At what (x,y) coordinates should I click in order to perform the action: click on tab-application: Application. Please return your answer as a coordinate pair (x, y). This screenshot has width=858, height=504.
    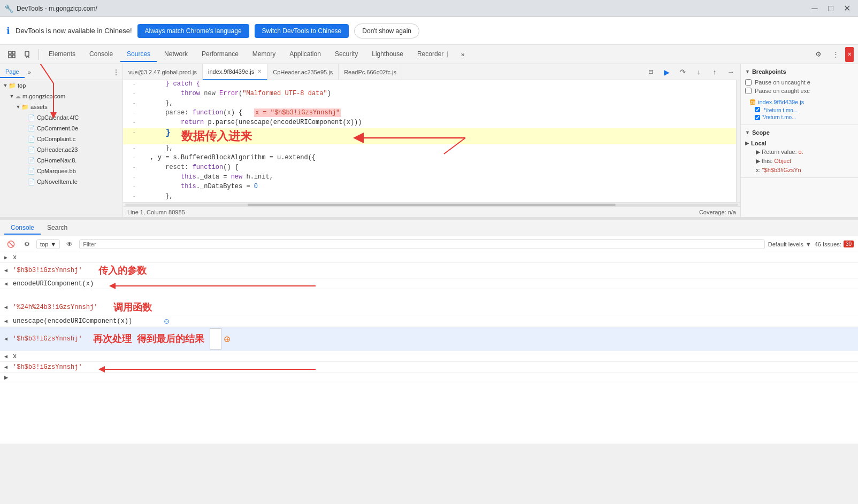
    Looking at the image, I should click on (305, 55).